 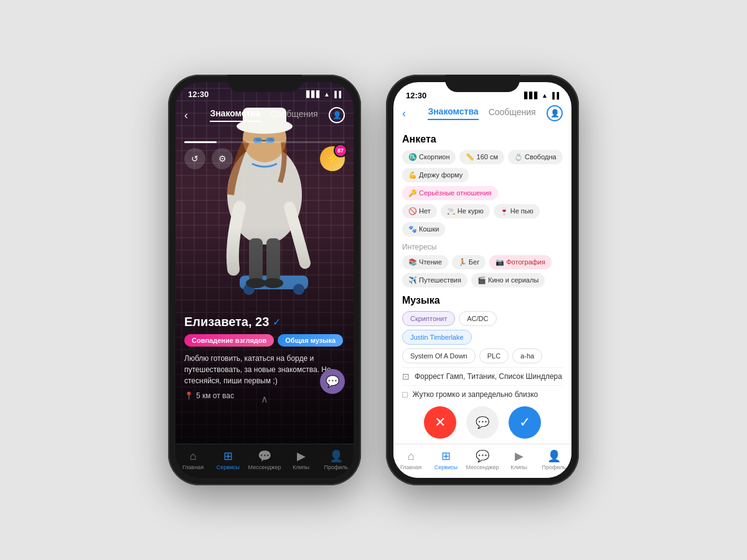 I want to click on tab-messages-right: Сообщения, so click(x=512, y=113).